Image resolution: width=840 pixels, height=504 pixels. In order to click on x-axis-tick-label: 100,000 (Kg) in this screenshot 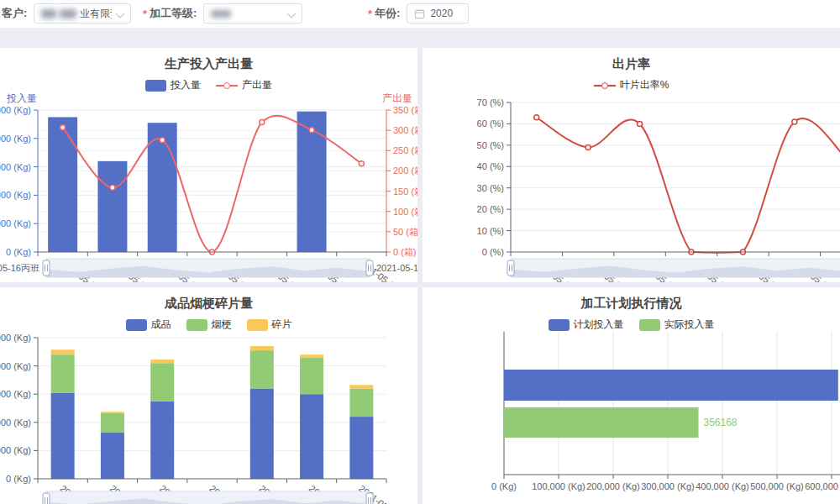, I will do `click(559, 486)`.